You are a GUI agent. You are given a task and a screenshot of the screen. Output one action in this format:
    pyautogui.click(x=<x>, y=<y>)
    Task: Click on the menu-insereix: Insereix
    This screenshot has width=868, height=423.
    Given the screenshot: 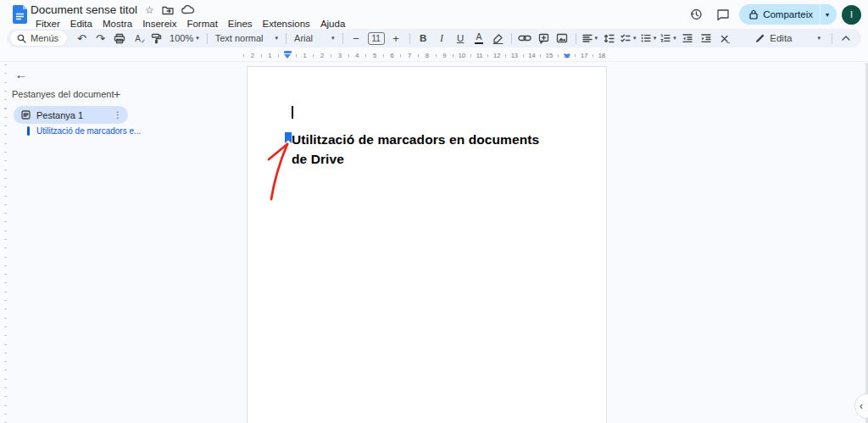 What is the action you would take?
    pyautogui.click(x=159, y=24)
    